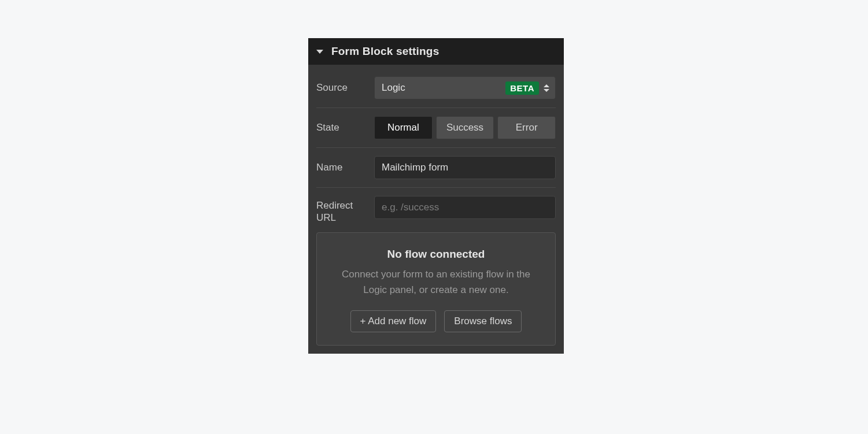 The image size is (868, 434). Describe the element at coordinates (436, 128) in the screenshot. I see `state-row: State Normal Success Error` at that location.